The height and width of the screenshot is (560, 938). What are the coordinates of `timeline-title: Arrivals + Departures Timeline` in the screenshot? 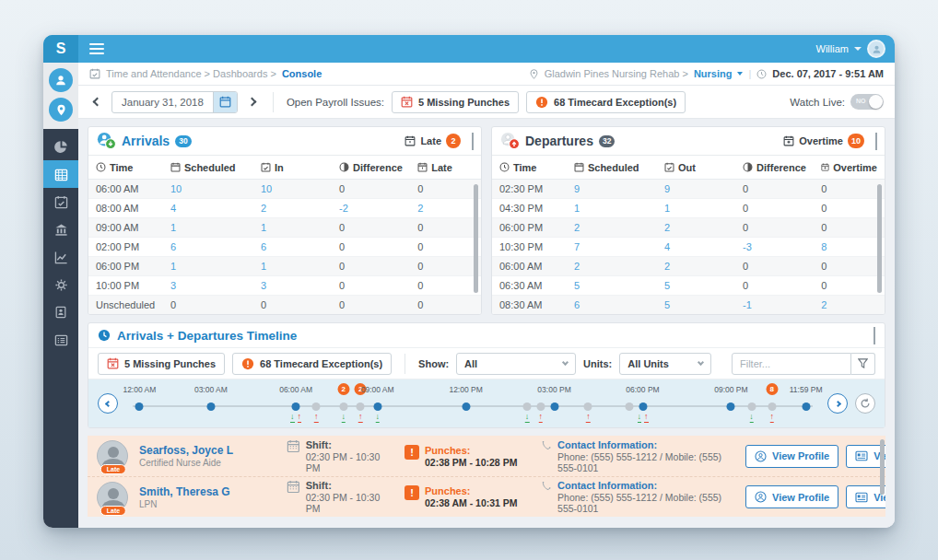 It's located at (206, 335).